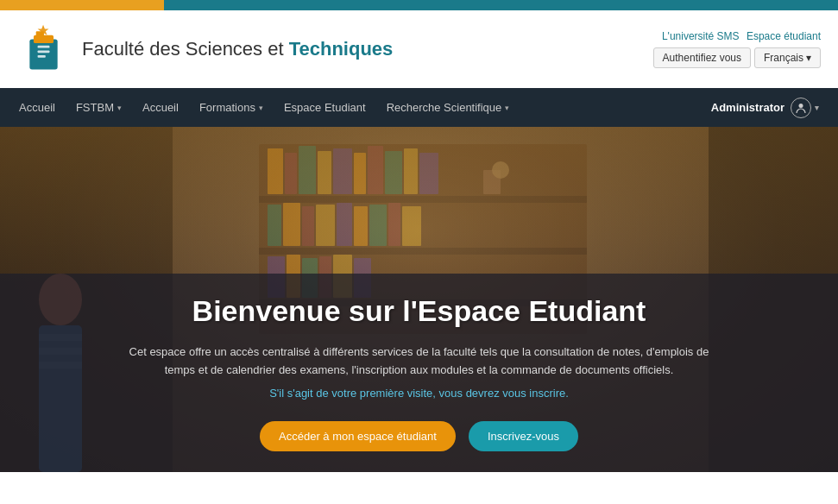  I want to click on header-buttons: Authentifiez vous Français ▾, so click(737, 58).